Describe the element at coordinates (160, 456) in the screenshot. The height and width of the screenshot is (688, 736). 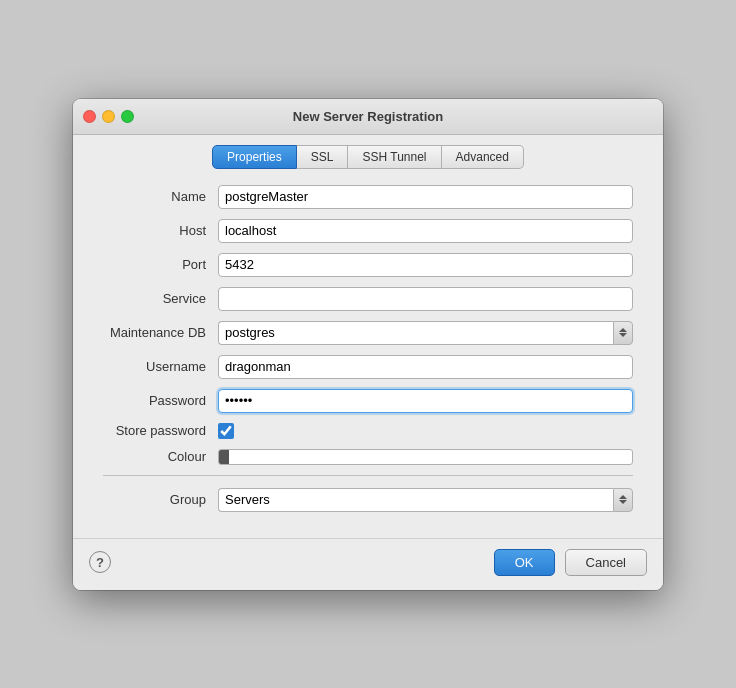
I see `colour-label: Colour` at that location.